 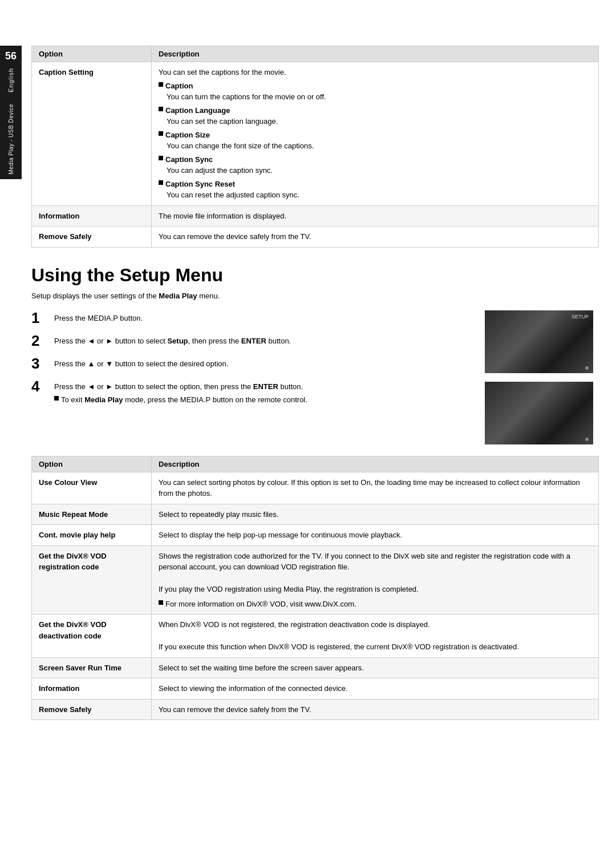 What do you see at coordinates (315, 689) in the screenshot?
I see `table-row: InformationSelect to viewing the informa…` at bounding box center [315, 689].